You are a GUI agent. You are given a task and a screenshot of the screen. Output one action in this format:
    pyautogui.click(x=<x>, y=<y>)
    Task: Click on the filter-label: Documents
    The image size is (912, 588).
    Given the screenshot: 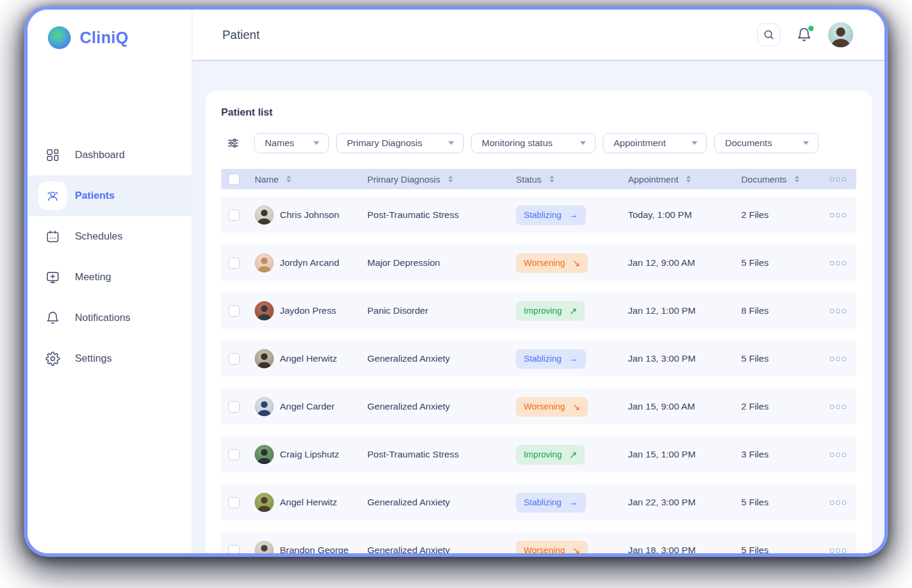 What is the action you would take?
    pyautogui.click(x=748, y=143)
    